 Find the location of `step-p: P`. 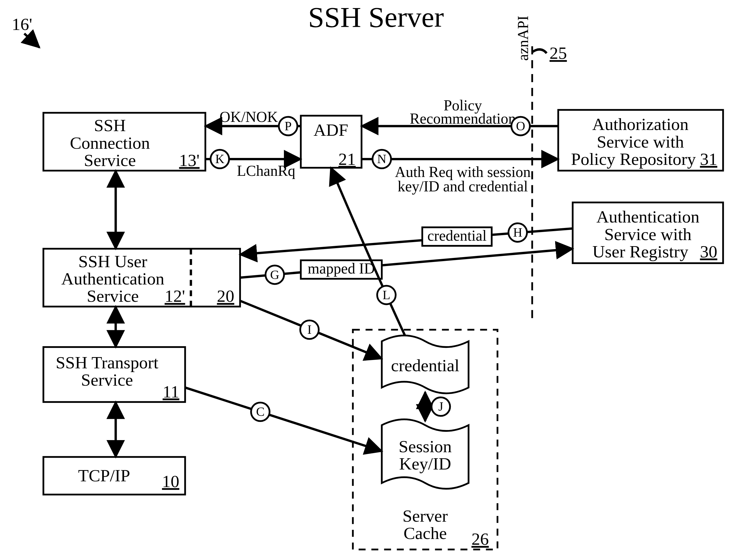

step-p: P is located at coordinates (288, 126).